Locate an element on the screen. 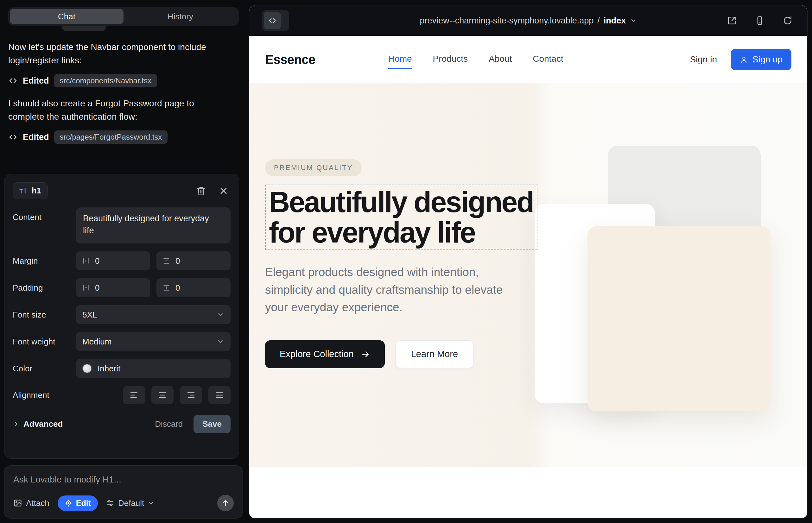  send-button is located at coordinates (226, 503).